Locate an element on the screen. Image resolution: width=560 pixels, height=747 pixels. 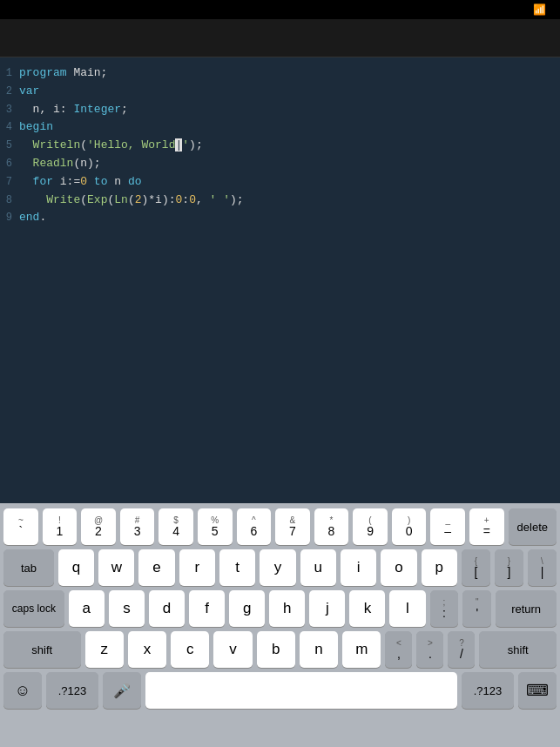
line-number: 3 is located at coordinates (10, 110).